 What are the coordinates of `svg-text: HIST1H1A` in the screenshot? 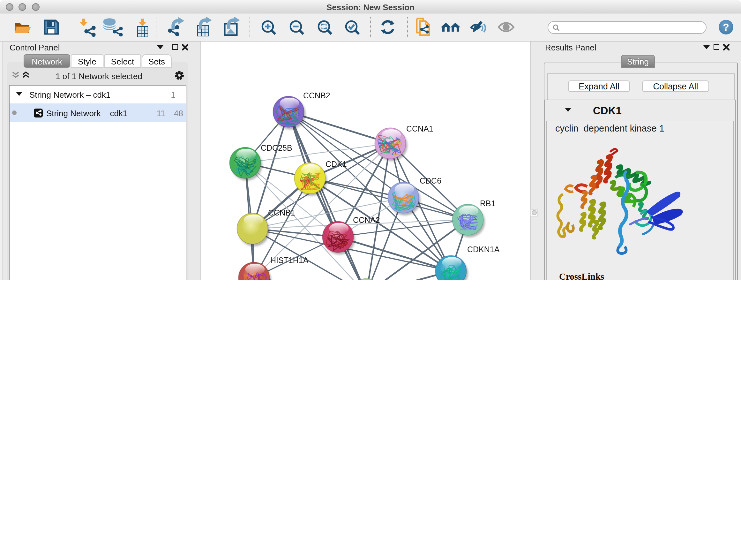 It's located at (289, 260).